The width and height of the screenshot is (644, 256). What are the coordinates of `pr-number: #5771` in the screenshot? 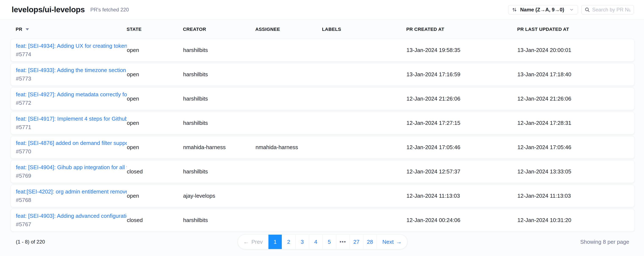 It's located at (72, 127).